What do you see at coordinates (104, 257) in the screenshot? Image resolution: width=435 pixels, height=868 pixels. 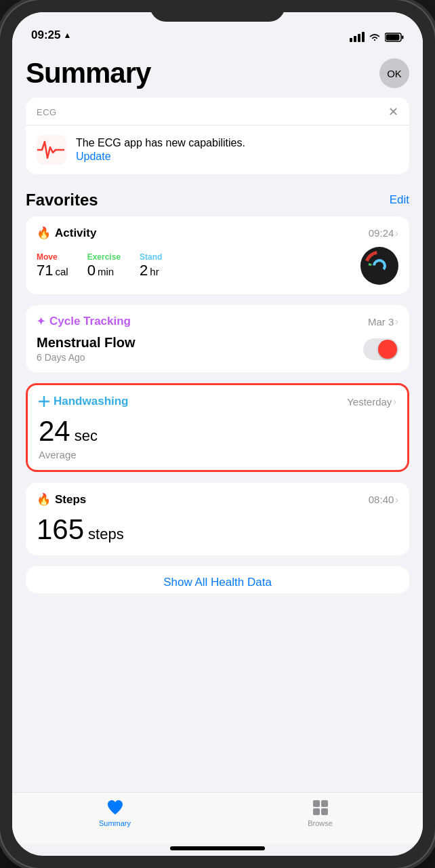 I see `exercise-label: Exercise` at bounding box center [104, 257].